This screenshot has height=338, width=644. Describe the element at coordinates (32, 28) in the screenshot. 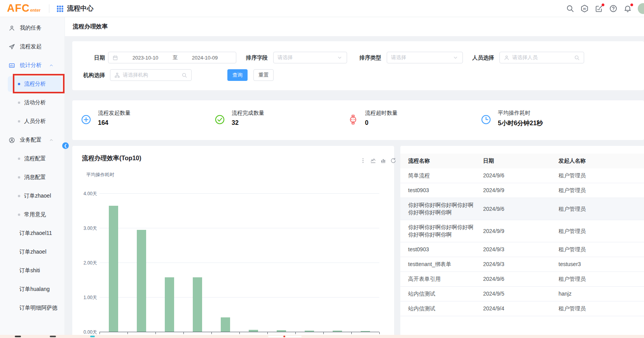

I see `sidebar-item-我的任务: 我的任务` at that location.